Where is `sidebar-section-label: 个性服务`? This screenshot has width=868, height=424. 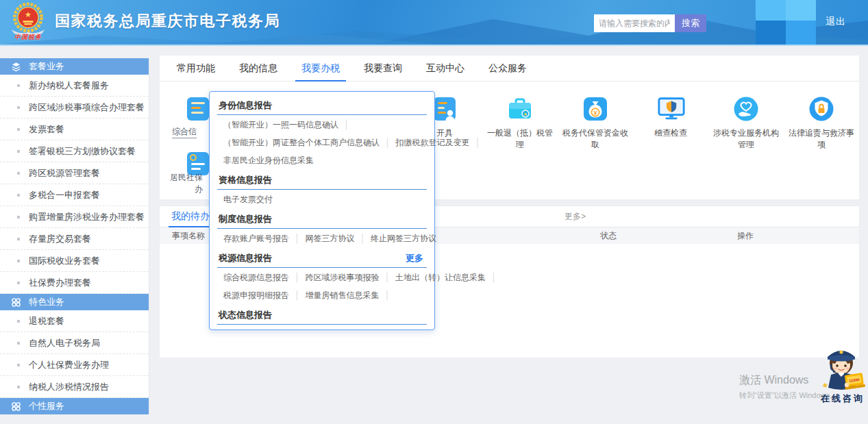 sidebar-section-label: 个性服务 is located at coordinates (47, 406).